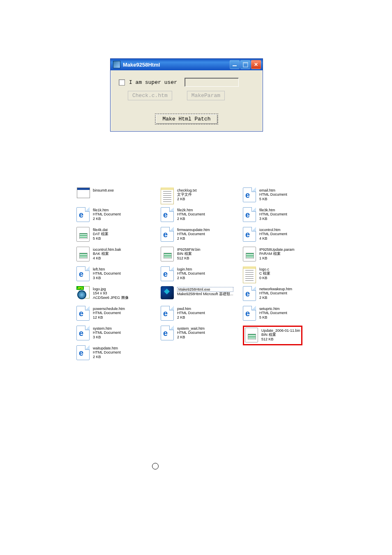 This screenshot has height=555, width=392. I want to click on file-label: iocontrol.htm.bakBAK 檔案4 KB, so click(107, 253).